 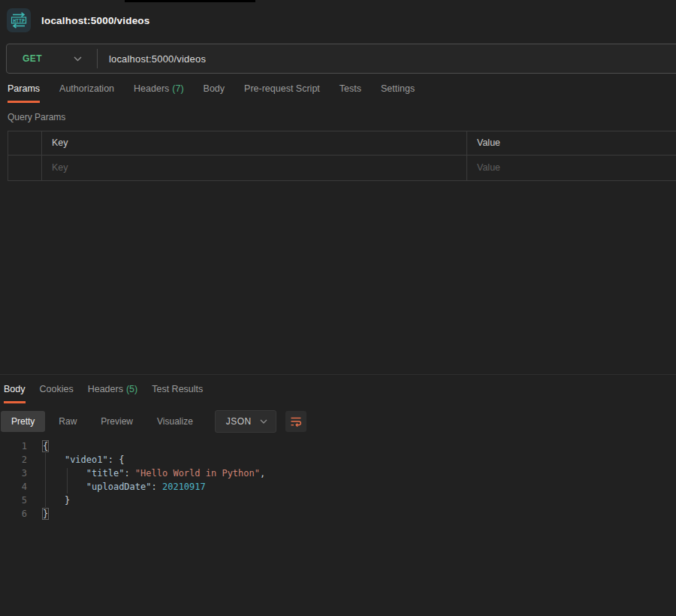 I want to click on view-mode-pretty: Pretty, so click(x=23, y=421).